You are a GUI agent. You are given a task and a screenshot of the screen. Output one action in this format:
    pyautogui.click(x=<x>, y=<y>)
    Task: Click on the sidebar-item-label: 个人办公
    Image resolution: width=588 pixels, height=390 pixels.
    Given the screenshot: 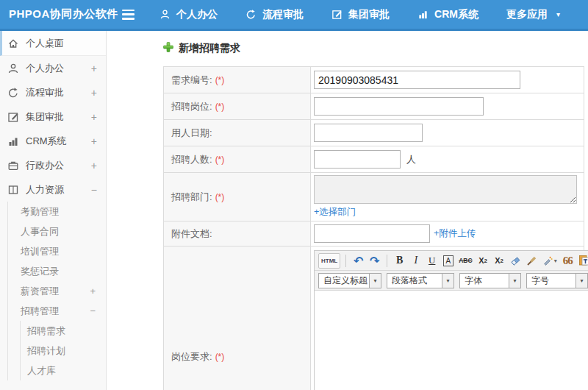 What is the action you would take?
    pyautogui.click(x=45, y=68)
    